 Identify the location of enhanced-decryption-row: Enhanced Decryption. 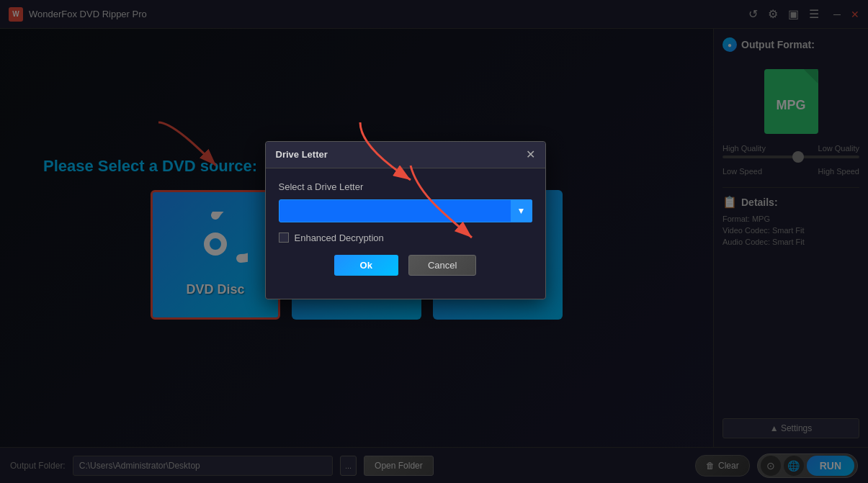
(406, 238).